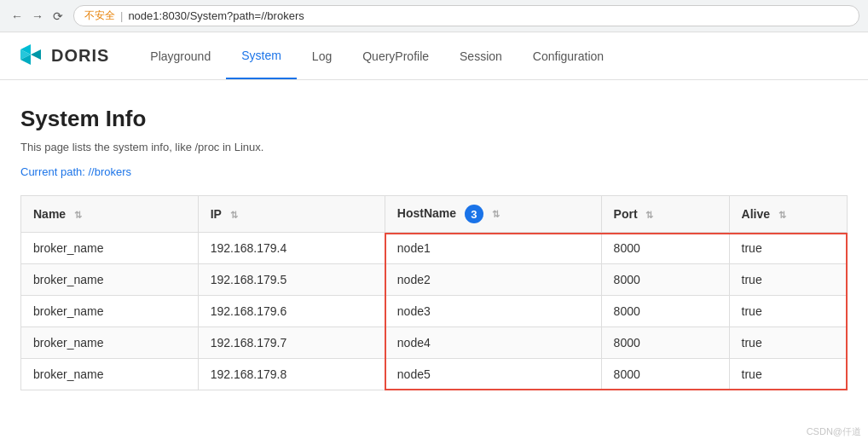 The height and width of the screenshot is (445, 868). I want to click on cell-ip: 192.168.179.8, so click(292, 375).